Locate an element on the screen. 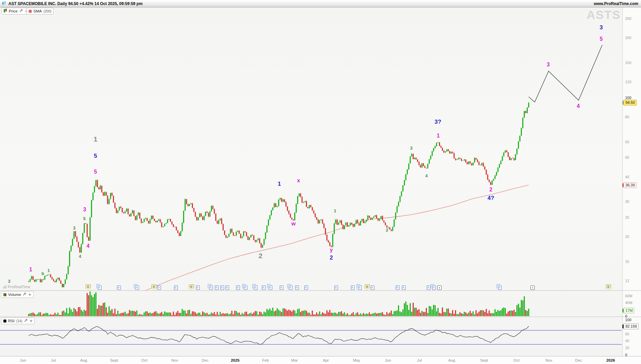 This screenshot has width=641, height=364. price-axis-tick: 15 is located at coordinates (627, 262).